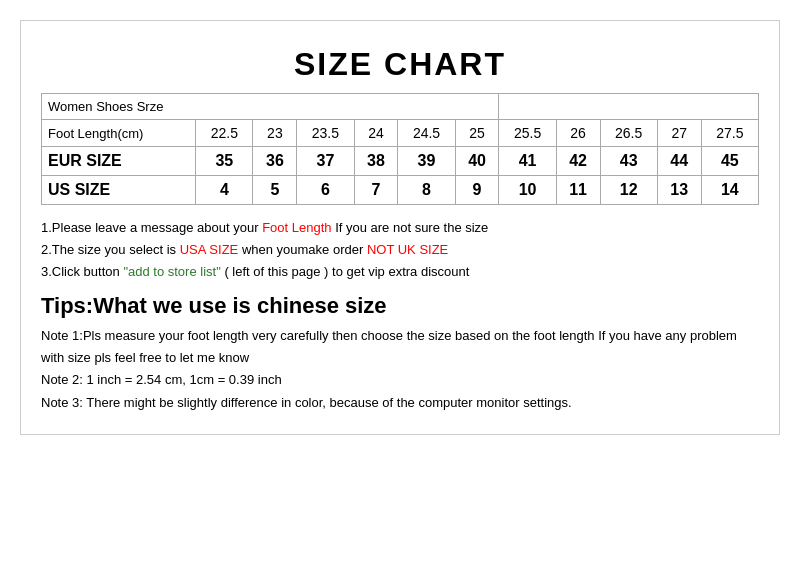  I want to click on table-section-header: Women Shoes Srze, so click(400, 107).